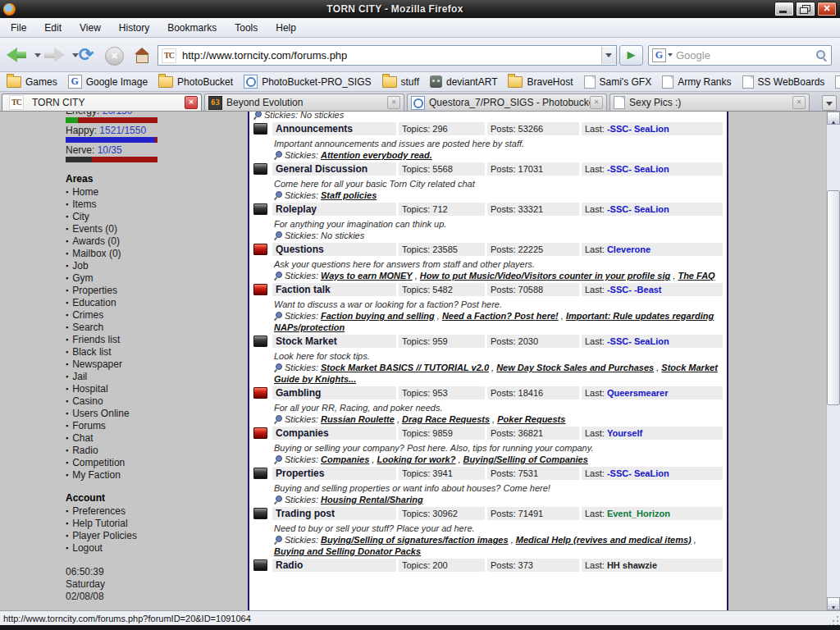 Image resolution: width=840 pixels, height=630 pixels. I want to click on close-button, so click(827, 9).